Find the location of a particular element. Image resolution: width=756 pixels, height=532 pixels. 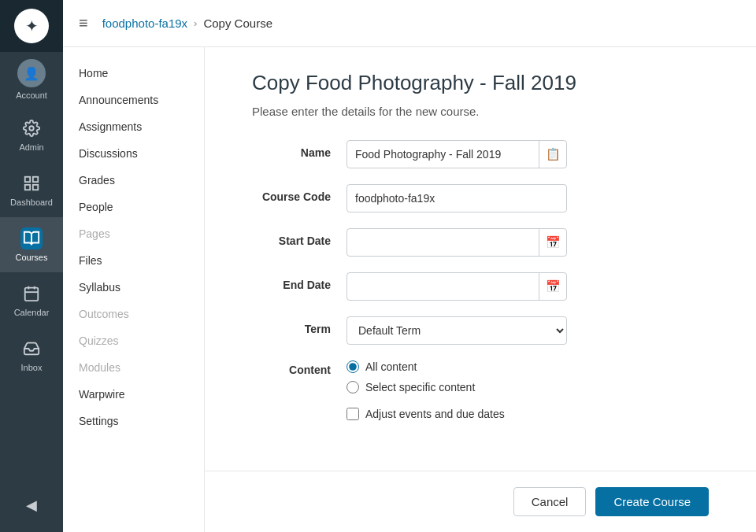

sidebar-item-account: 👤 Account is located at coordinates (32, 79).